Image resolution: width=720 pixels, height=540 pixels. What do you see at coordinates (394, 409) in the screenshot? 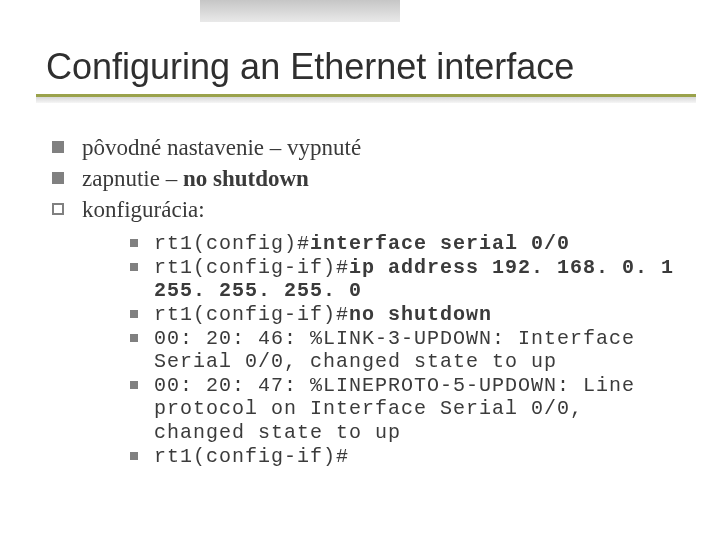
I see `code-output: 00: 20: 47: %LINEPROTO-5-UPDOWN: Line pr…` at bounding box center [394, 409].